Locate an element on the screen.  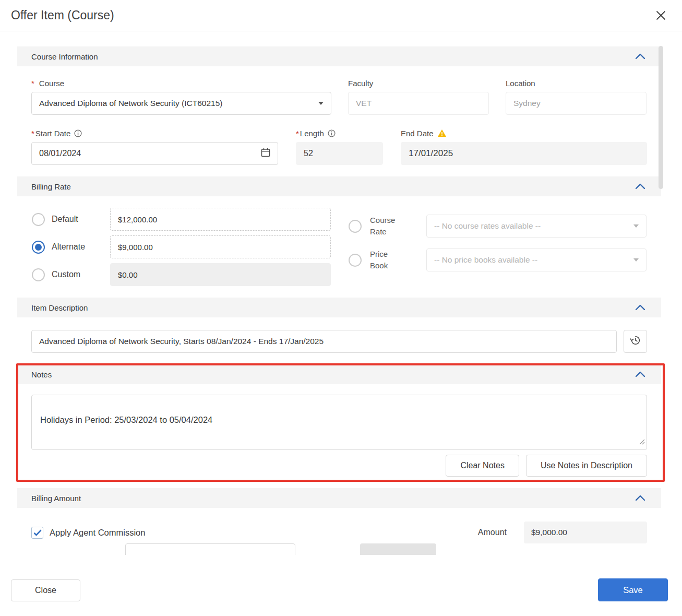
start-date-field: Start Date 08/01/2024 is located at coordinates (154, 147).